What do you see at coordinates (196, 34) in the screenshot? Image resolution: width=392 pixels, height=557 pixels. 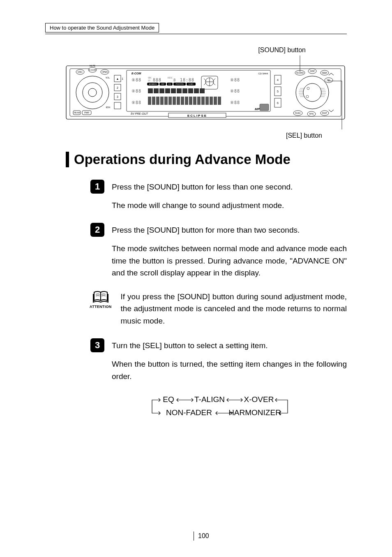 I see `divider` at bounding box center [196, 34].